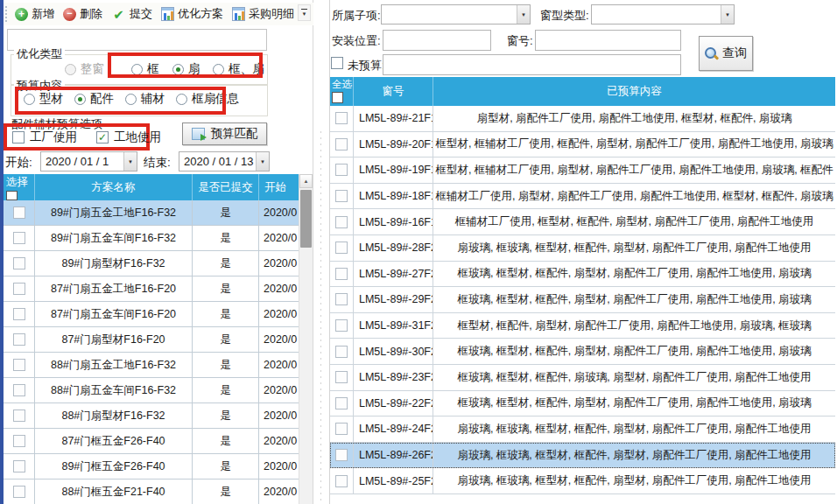  Describe the element at coordinates (114, 238) in the screenshot. I see `plan-name-cell: 89#门扇五金车间F16-F32` at that location.